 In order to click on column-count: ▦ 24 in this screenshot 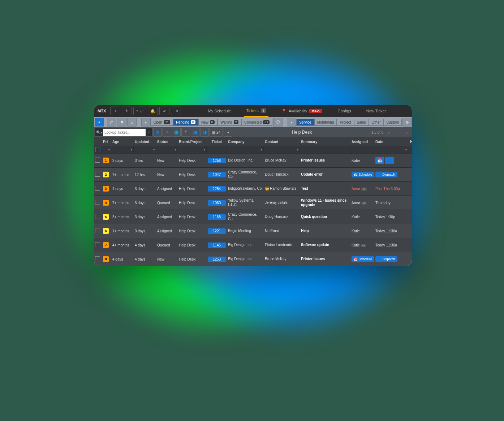, I will do `click(216, 132)`.